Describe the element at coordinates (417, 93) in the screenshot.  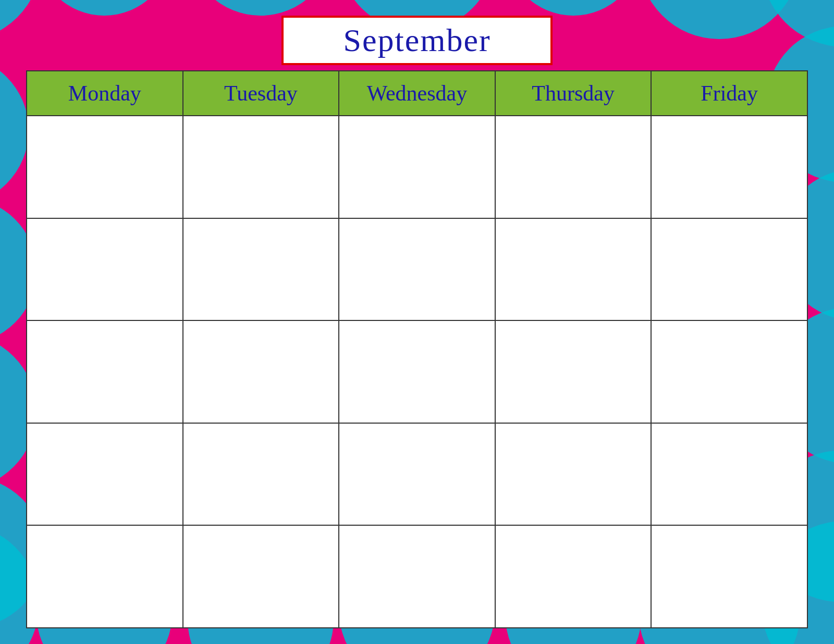
I see `day-header-wednesday: Wednesday` at that location.